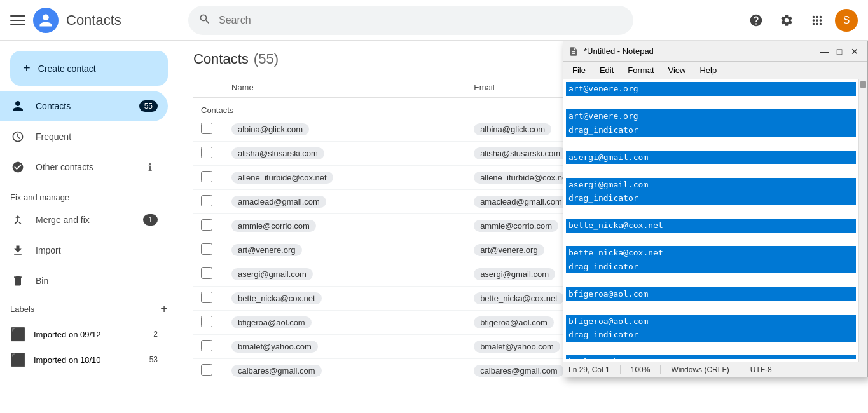 The height and width of the screenshot is (413, 868). Describe the element at coordinates (18, 281) in the screenshot. I see `bin-icon` at that location.